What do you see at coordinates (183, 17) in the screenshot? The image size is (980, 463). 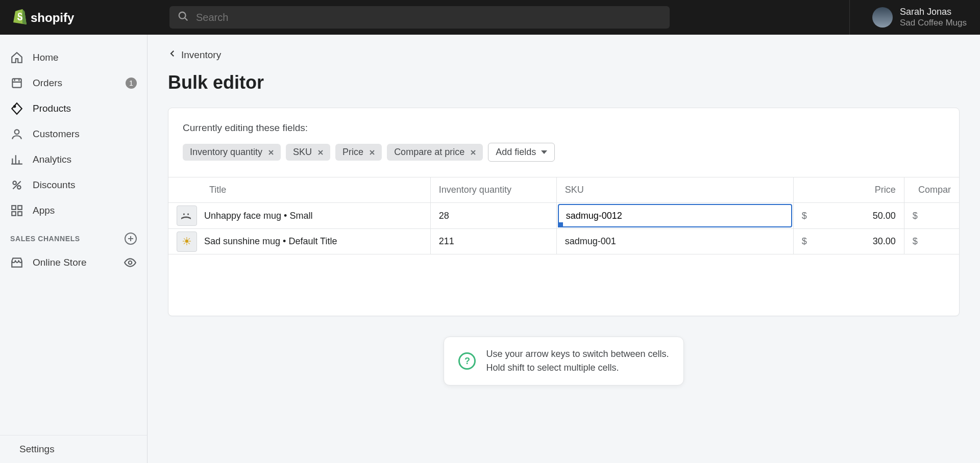 I see `search-icon` at bounding box center [183, 17].